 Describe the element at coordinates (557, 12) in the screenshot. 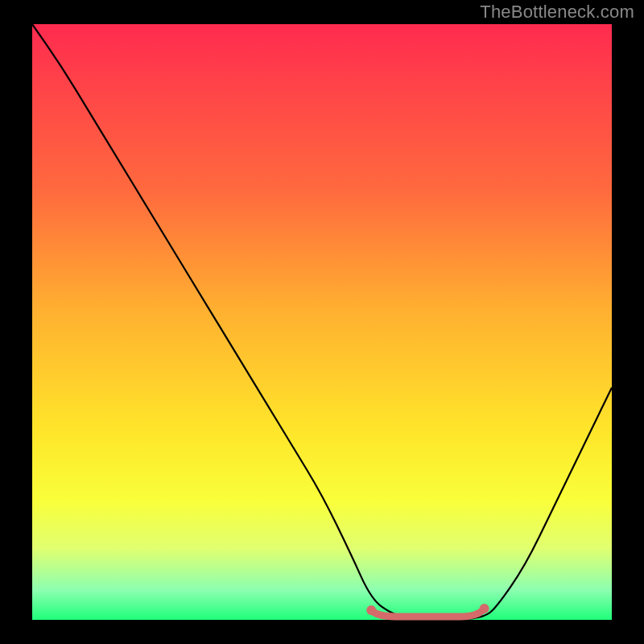

I see `attribution-label: TheBottleneck.com` at that location.